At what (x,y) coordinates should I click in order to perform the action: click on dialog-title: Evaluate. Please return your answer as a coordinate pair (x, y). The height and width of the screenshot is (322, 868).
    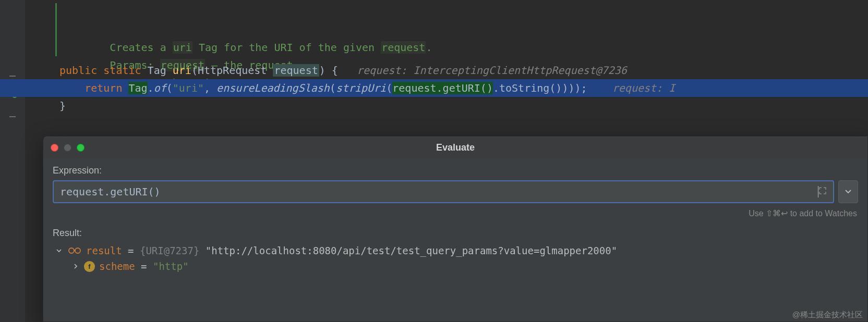
    Looking at the image, I should click on (455, 148).